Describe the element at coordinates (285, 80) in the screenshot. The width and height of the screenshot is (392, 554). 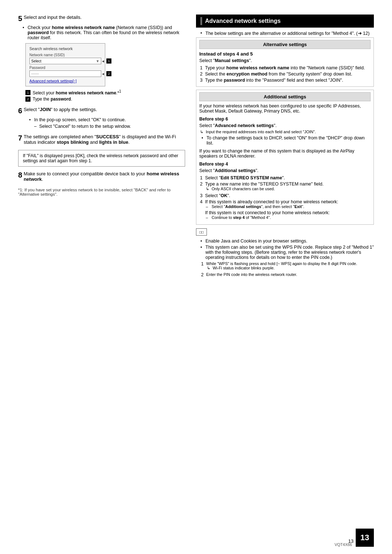
I see `alt-step-3: 3 Type the password into the "Password" …` at that location.